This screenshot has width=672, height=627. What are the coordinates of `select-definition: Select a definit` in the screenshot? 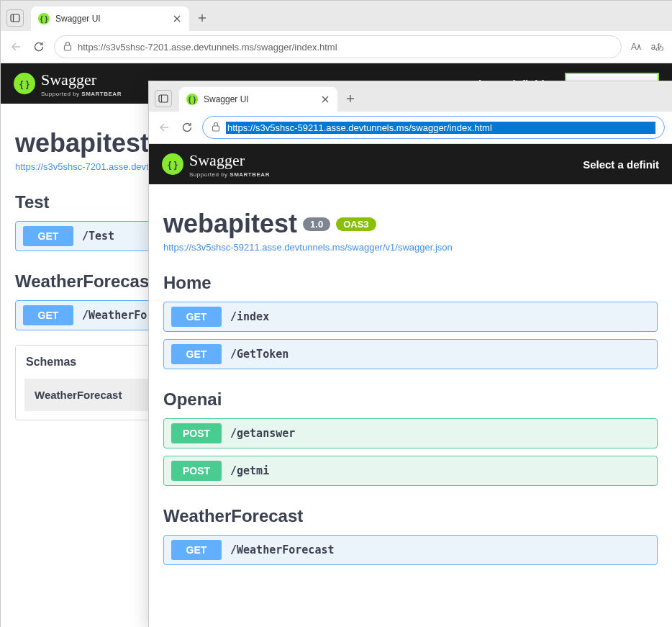 It's located at (621, 164).